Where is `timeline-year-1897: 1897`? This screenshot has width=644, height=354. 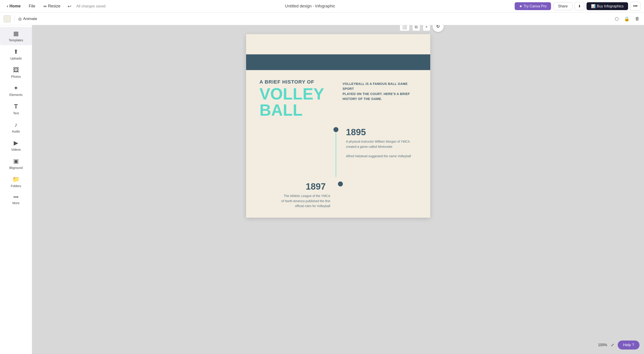
timeline-year-1897: 1897 is located at coordinates (295, 186).